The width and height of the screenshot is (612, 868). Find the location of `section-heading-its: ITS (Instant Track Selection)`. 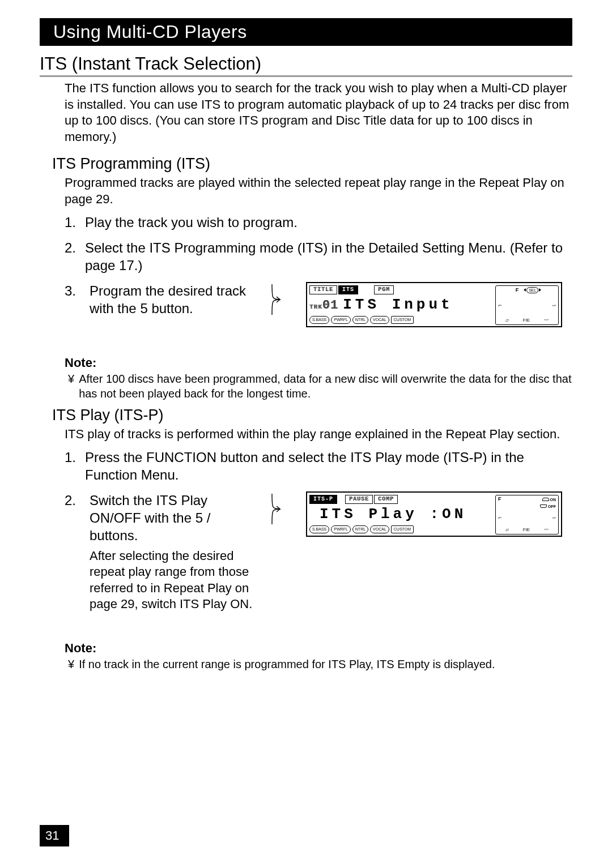

section-heading-its: ITS (Instant Track Selection) is located at coordinates (306, 66).